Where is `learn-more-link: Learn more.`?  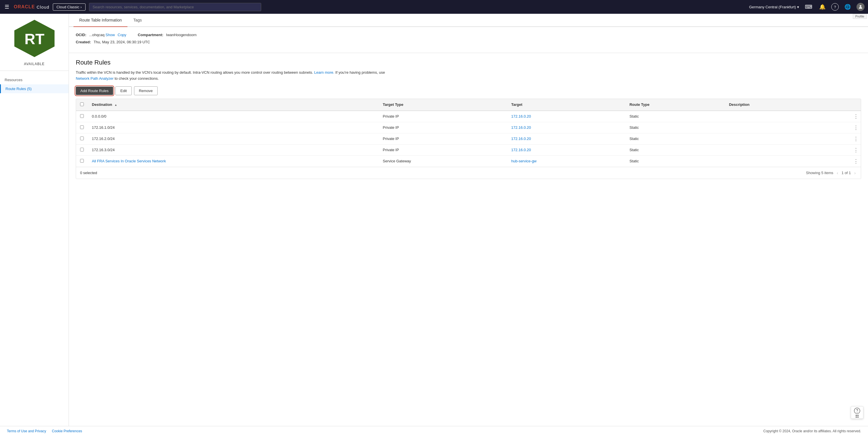
learn-more-link: Learn more. is located at coordinates (324, 73).